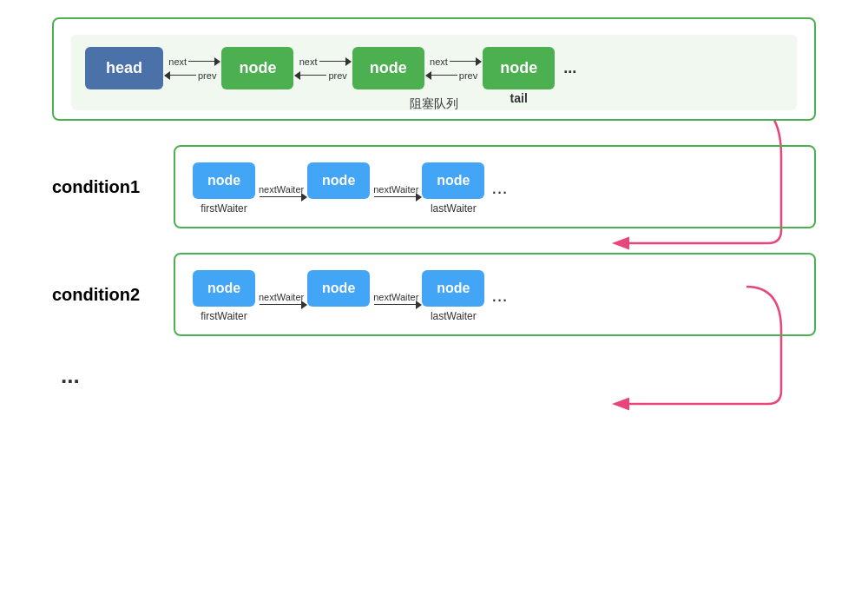  Describe the element at coordinates (281, 307) in the screenshot. I see `condition2-arrow1: nextWaiter` at that location.